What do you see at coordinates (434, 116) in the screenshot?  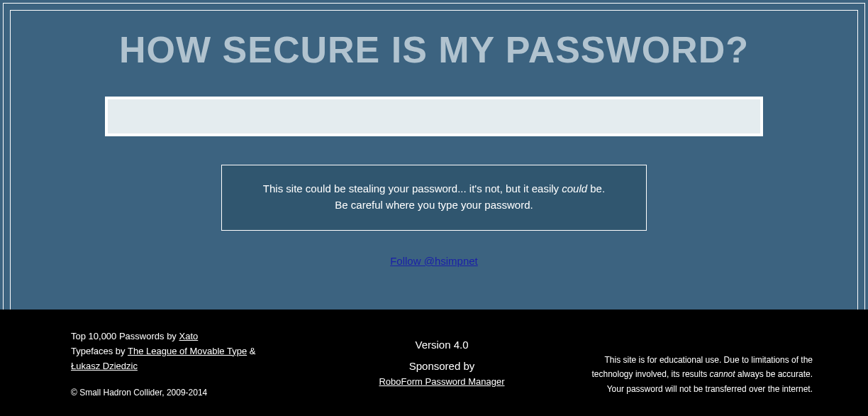 I see `password-input` at bounding box center [434, 116].